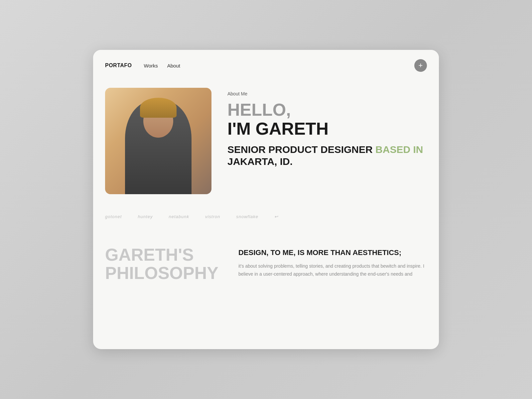 The image size is (532, 399). What do you see at coordinates (276, 217) in the screenshot?
I see `brand-5: ↩` at bounding box center [276, 217].